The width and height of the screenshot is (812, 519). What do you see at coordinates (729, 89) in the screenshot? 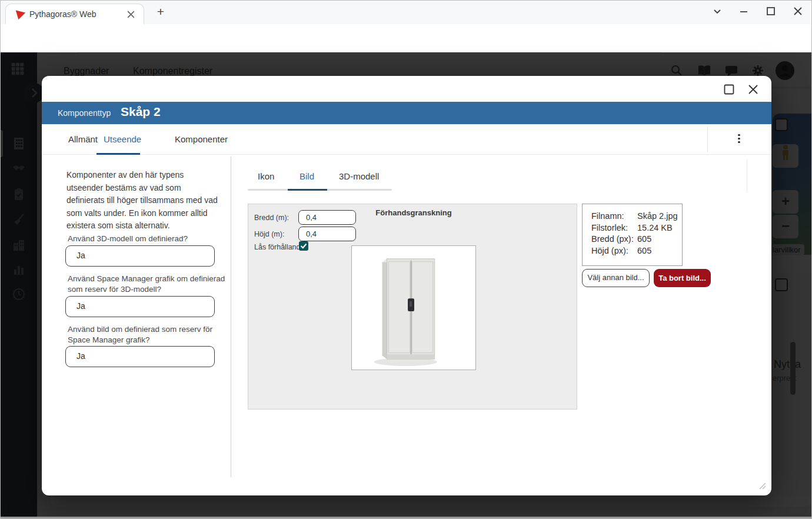
I see `dialog-maximize-icon` at bounding box center [729, 89].